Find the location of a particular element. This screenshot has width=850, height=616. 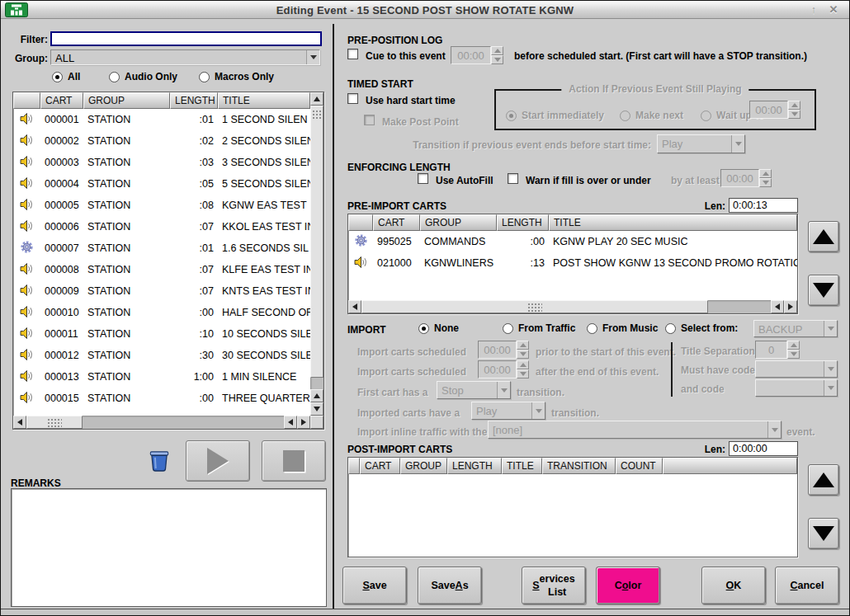

cart-table-hscrollbar is located at coordinates (162, 422).